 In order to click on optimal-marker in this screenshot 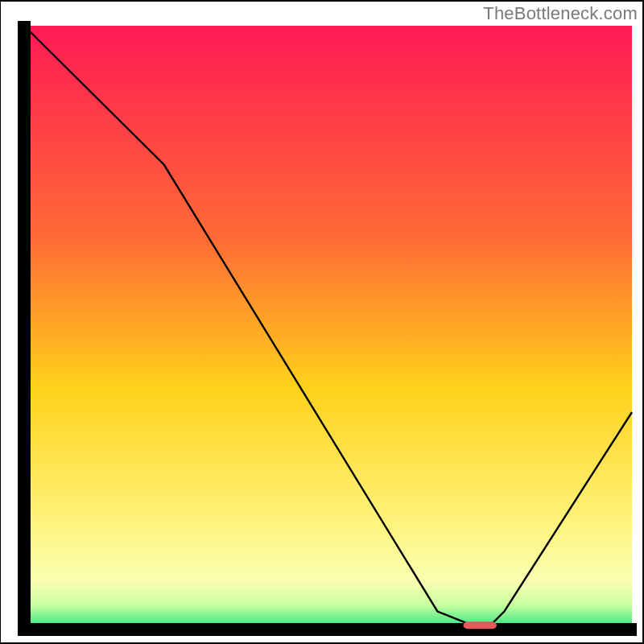, I will do `click(480, 625)`.